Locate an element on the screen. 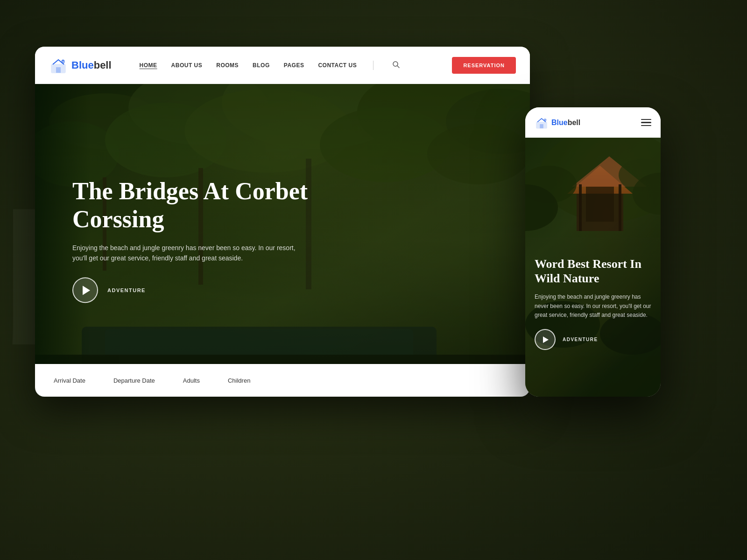 The image size is (747, 560). mobile-logo-text: Bluebell is located at coordinates (566, 123).